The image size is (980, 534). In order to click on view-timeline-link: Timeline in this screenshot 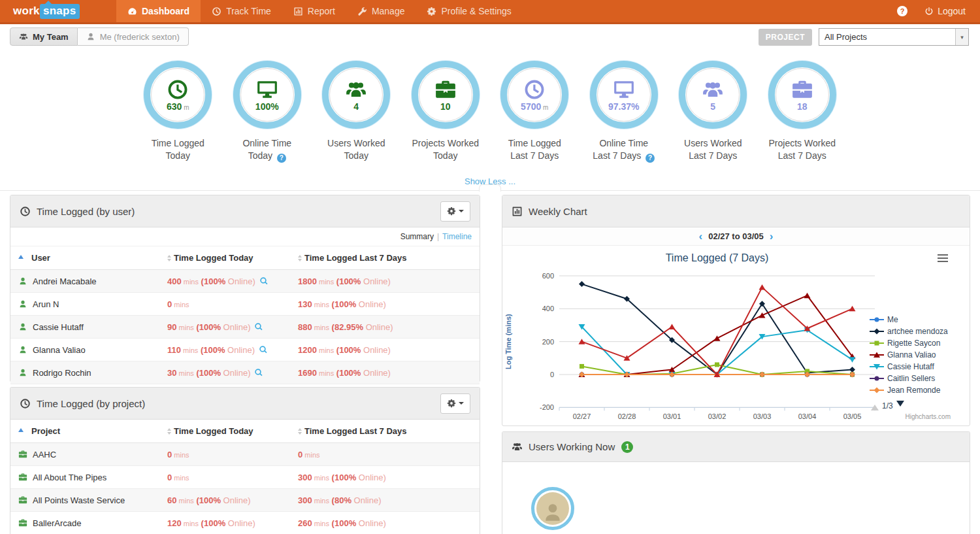, I will do `click(457, 237)`.